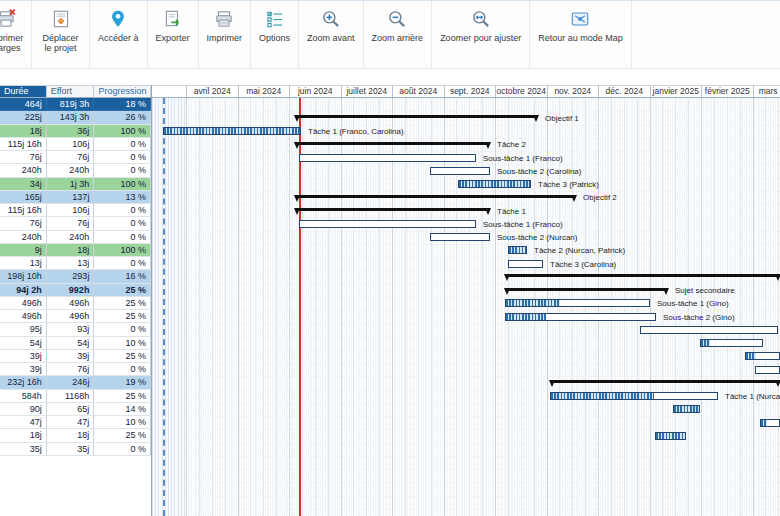  What do you see at coordinates (418, 92) in the screenshot?
I see `month-header-aout-2024: août 2024` at bounding box center [418, 92].